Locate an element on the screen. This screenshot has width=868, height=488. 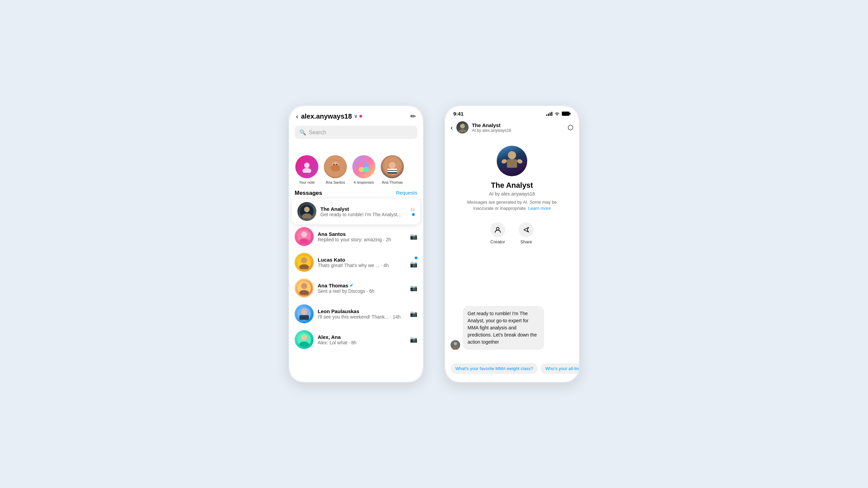
message-item-leon: Leon Paulauskas I'll see you this weeken… is located at coordinates (356, 314).